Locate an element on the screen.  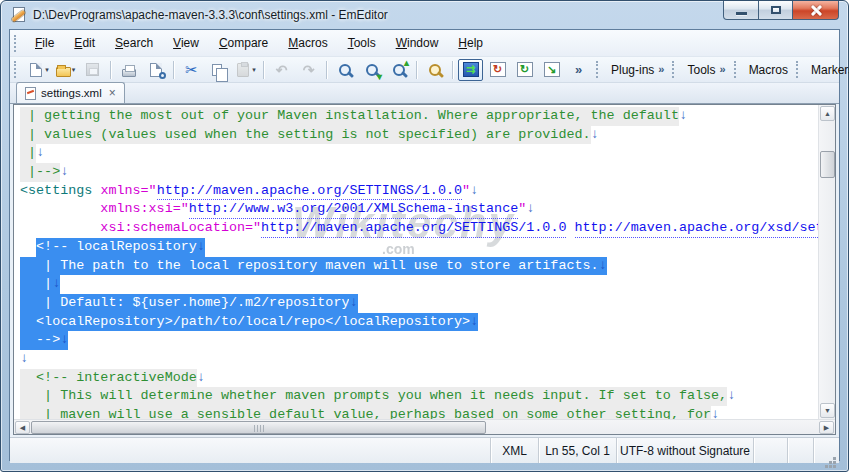
open-file-dropdown-arrow: ▾ is located at coordinates (74, 70).